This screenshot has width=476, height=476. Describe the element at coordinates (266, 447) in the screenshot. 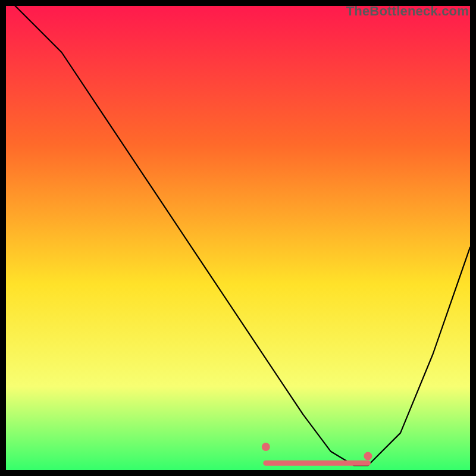

I see `curve-dot-left` at that location.